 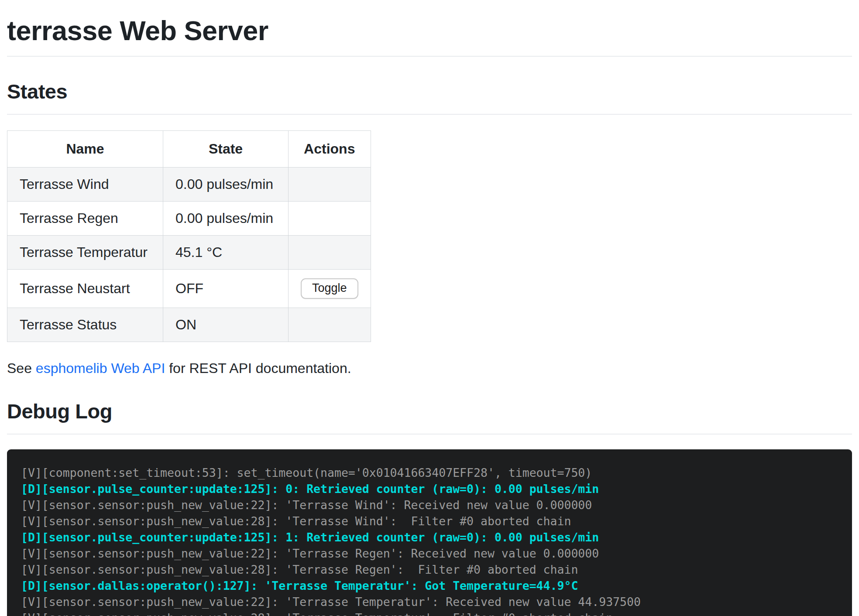 What do you see at coordinates (226, 325) in the screenshot?
I see `state-value: ON` at bounding box center [226, 325].